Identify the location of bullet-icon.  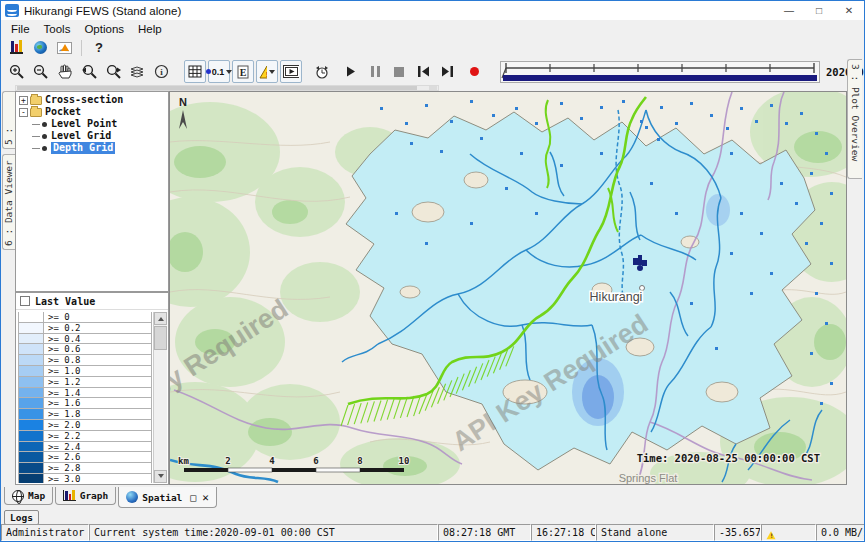
(44, 136).